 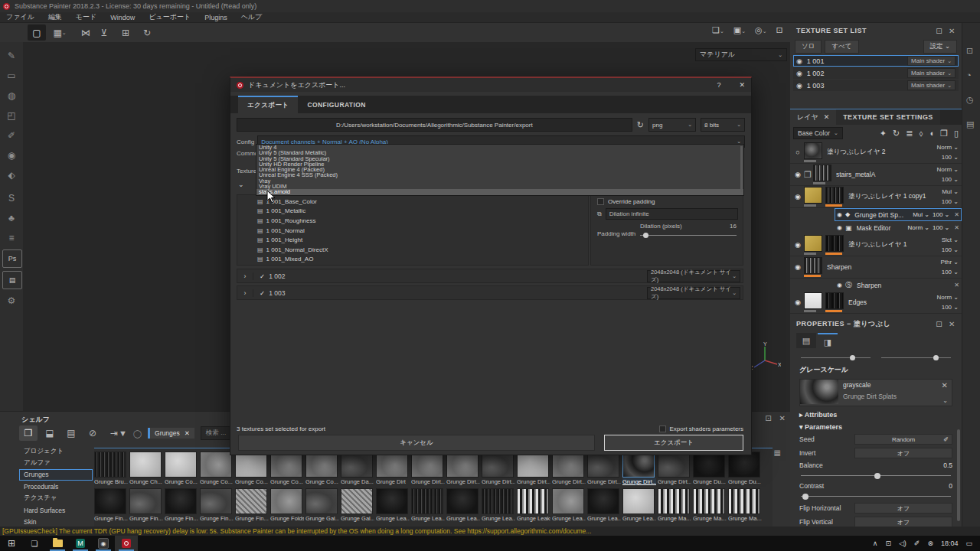 I want to click on eraser-tool-icon: ▭, so click(x=11, y=76).